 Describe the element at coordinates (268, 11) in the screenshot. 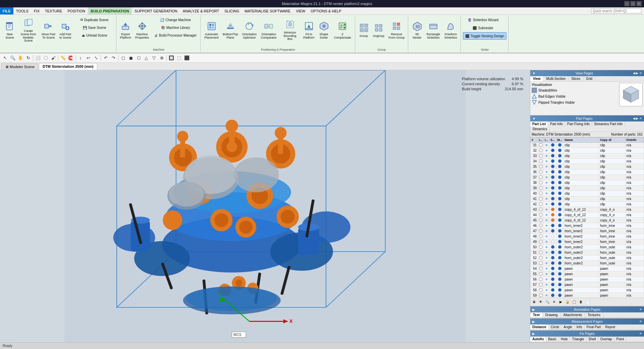

I see `menu-materialise-software: MATERIALISE SOFTWARE` at that location.